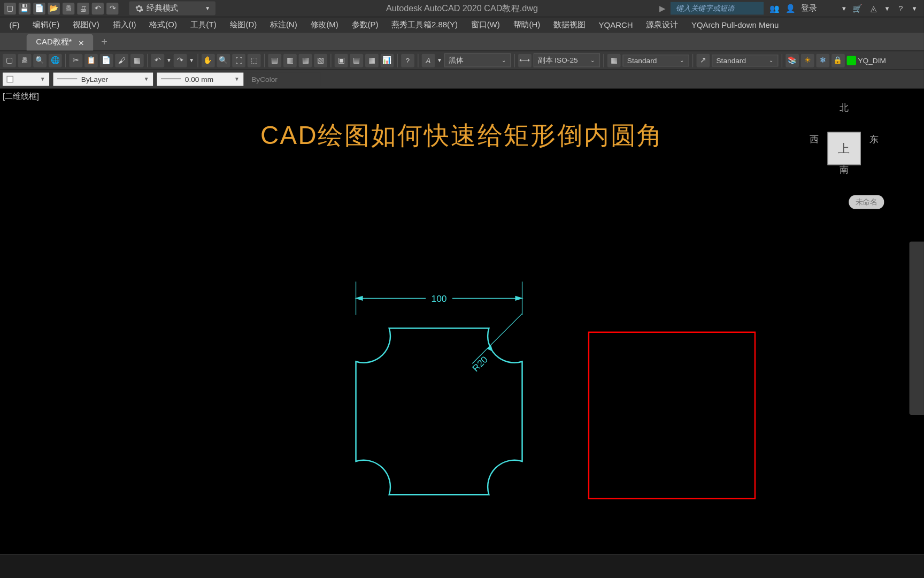 The height and width of the screenshot is (578, 924). Describe the element at coordinates (87, 25) in the screenshot. I see `menu-view: 视图(V)` at that location.